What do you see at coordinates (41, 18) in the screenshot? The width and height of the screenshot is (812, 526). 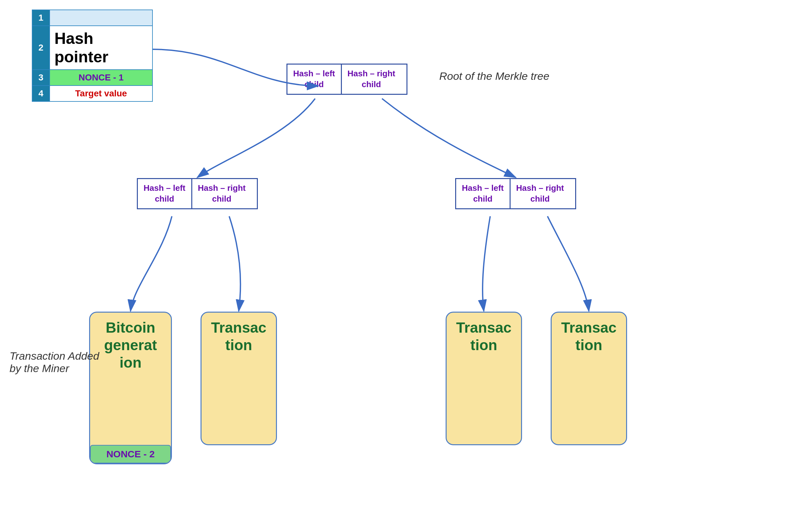 I see `row1-num: 1` at bounding box center [41, 18].